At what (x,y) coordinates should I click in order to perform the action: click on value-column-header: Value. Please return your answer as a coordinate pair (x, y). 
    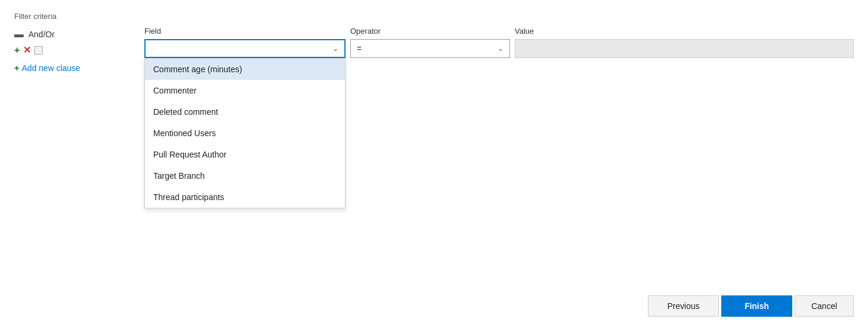
    Looking at the image, I should click on (684, 31).